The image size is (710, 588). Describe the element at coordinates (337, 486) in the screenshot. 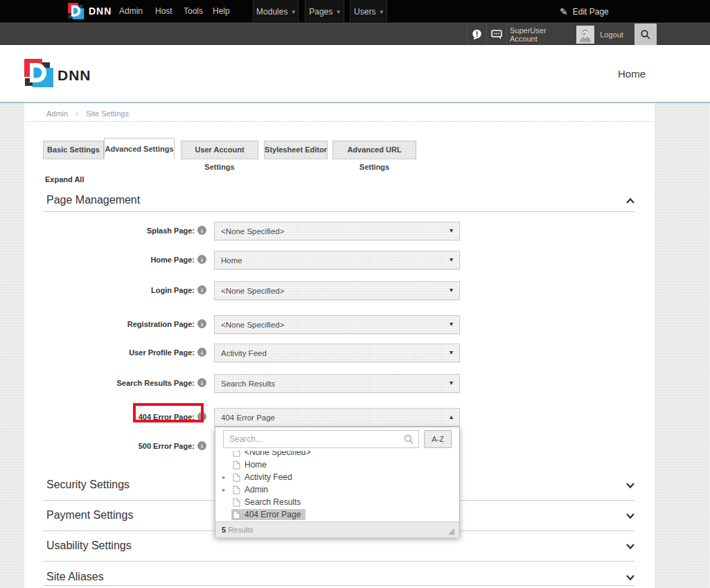

I see `picker-tree-list: <None Specified> Home ▸` at that location.